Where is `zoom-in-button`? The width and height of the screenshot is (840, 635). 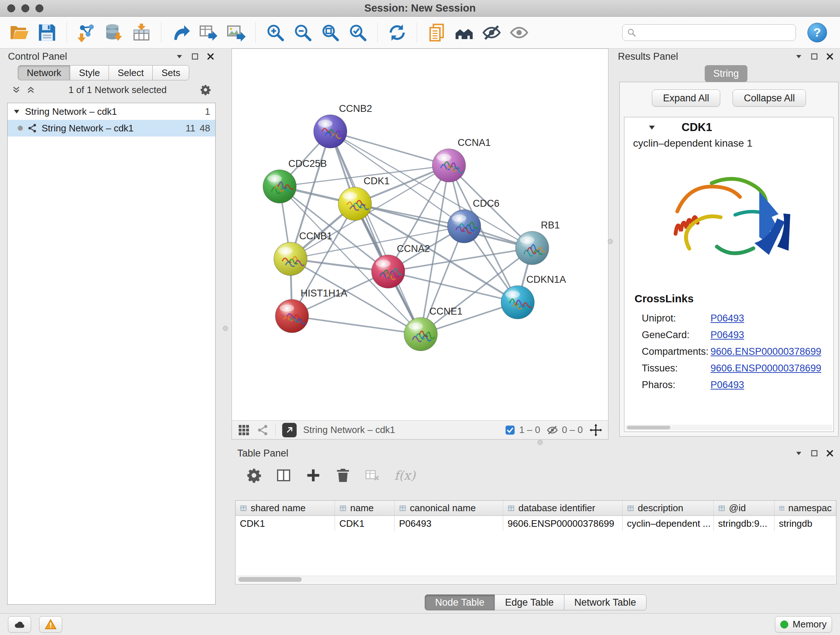
zoom-in-button is located at coordinates (275, 33).